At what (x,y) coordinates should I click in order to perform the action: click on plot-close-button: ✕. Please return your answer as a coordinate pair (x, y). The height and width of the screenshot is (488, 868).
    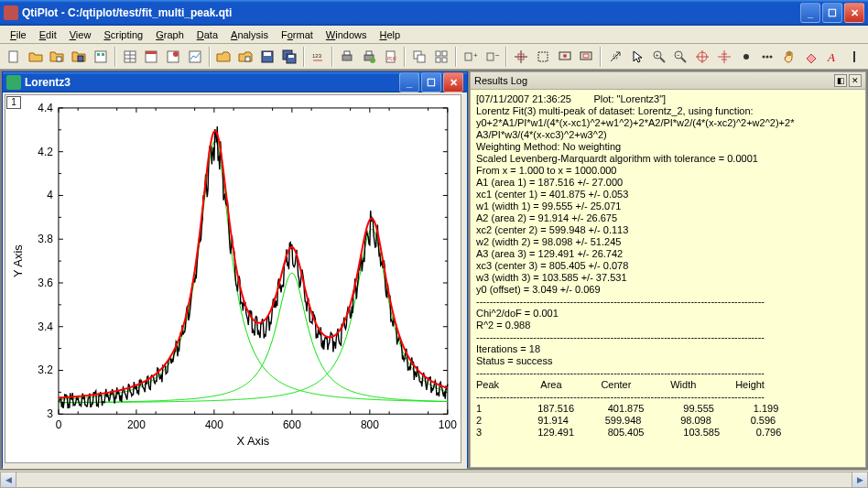
    Looking at the image, I should click on (453, 82).